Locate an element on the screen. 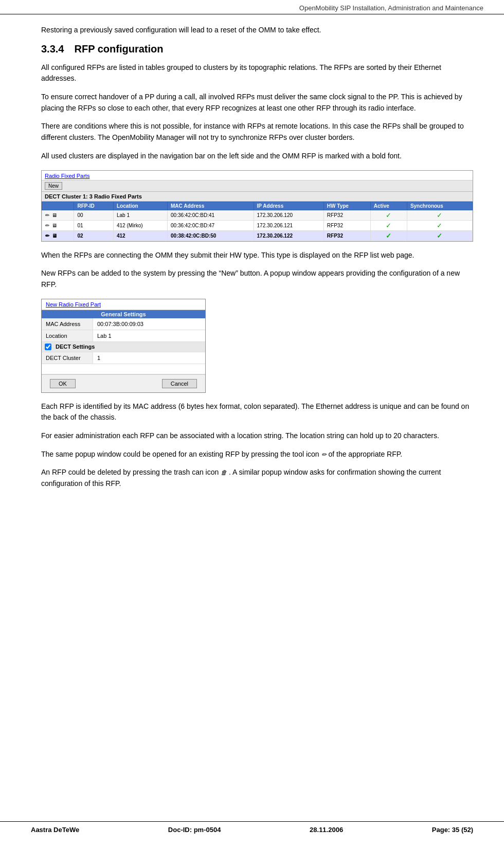 The width and height of the screenshot is (504, 848). rfp-cluster-label: DECT Cluster 1: 3 Radio Fixed Parts is located at coordinates (257, 196).